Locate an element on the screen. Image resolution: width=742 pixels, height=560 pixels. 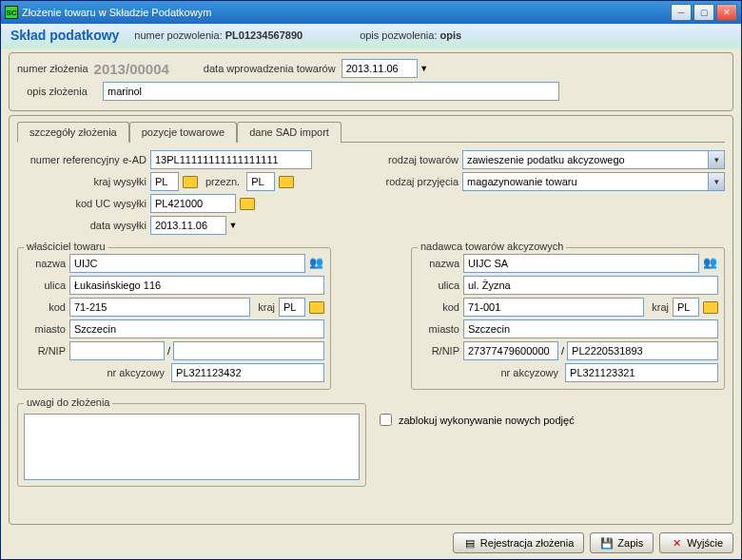
window-title: Złożenie towaru w Składzie Podatkowym is located at coordinates (346, 12).